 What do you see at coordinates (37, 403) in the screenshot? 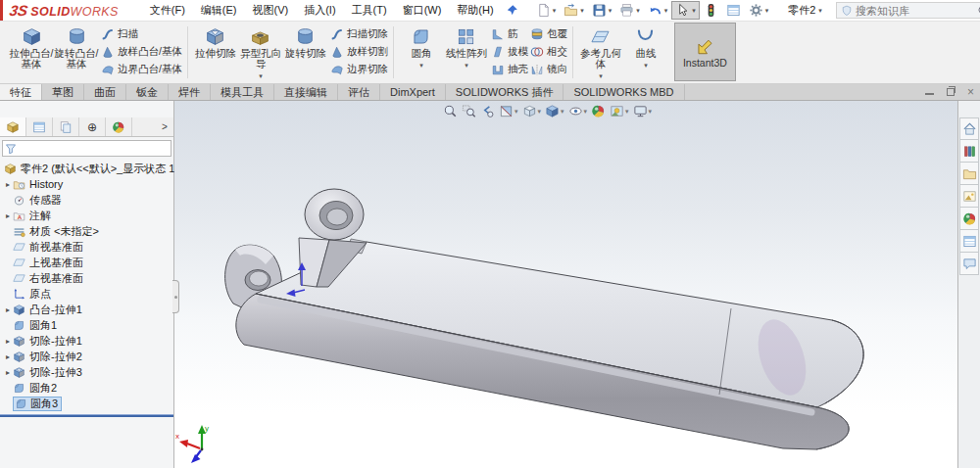
I see `selected-tree-item: 圆角3` at bounding box center [37, 403].